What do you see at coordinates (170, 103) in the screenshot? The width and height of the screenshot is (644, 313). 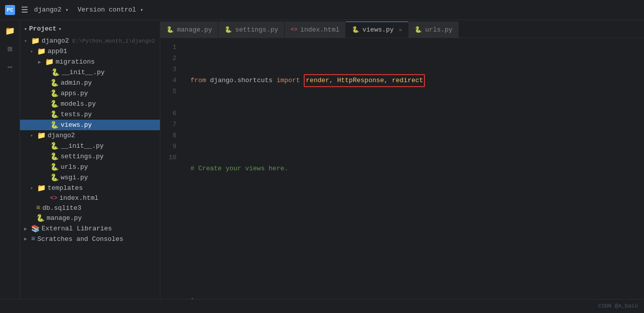 I see `line-num-usage` at bounding box center [170, 103].